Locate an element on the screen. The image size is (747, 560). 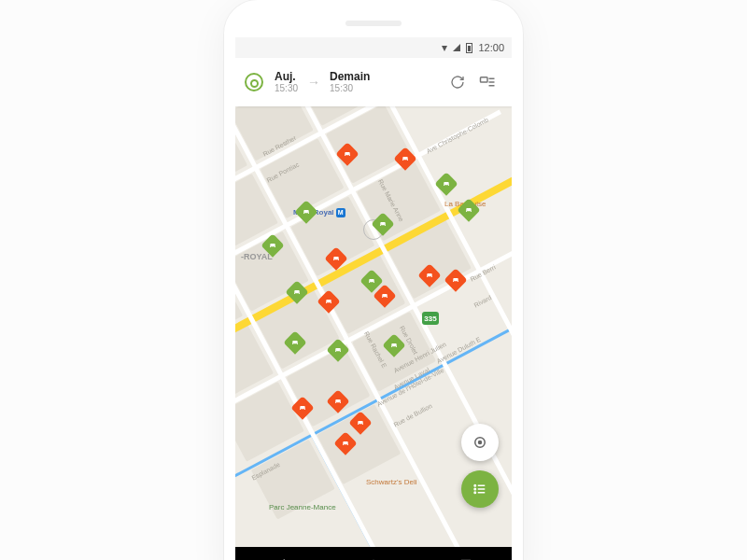
route-badge: 335 is located at coordinates (430, 318).